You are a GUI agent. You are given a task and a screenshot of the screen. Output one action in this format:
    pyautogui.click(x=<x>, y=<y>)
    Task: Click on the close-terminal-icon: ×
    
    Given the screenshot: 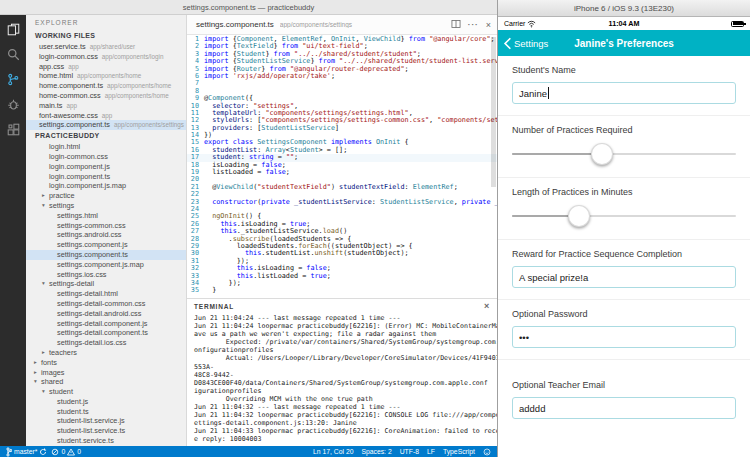 What is the action you would take?
    pyautogui.click(x=487, y=306)
    